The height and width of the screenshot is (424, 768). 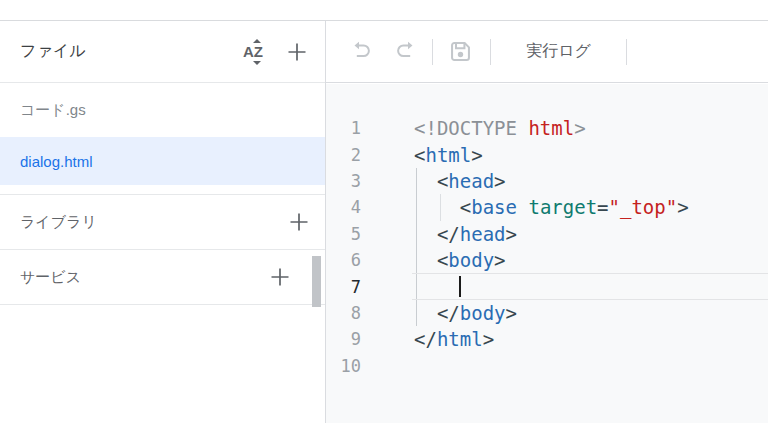 What do you see at coordinates (257, 63) in the screenshot?
I see `sort-down-arrow-icon` at bounding box center [257, 63].